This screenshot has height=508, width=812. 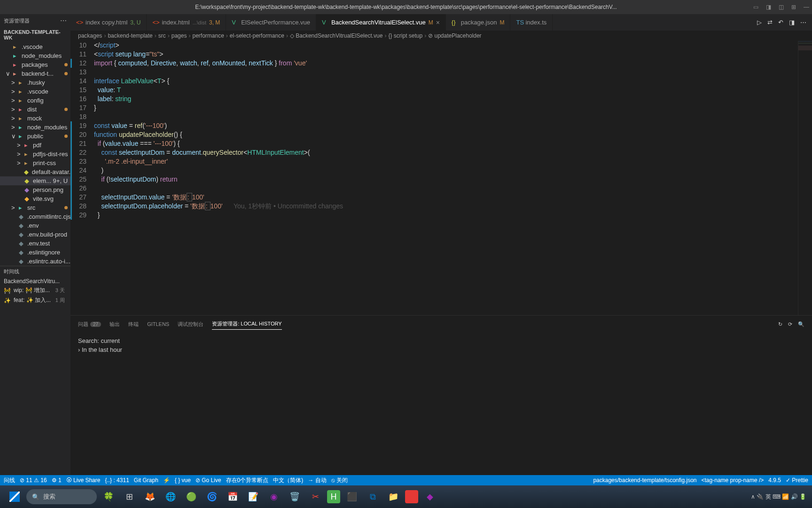 What do you see at coordinates (756, 7) in the screenshot?
I see `layout-icon: ▭` at bounding box center [756, 7].